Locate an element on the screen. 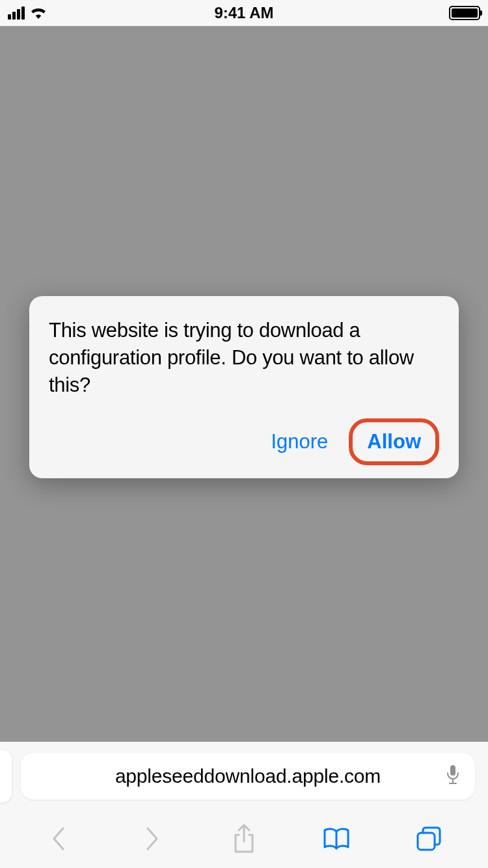  share-button is located at coordinates (244, 839).